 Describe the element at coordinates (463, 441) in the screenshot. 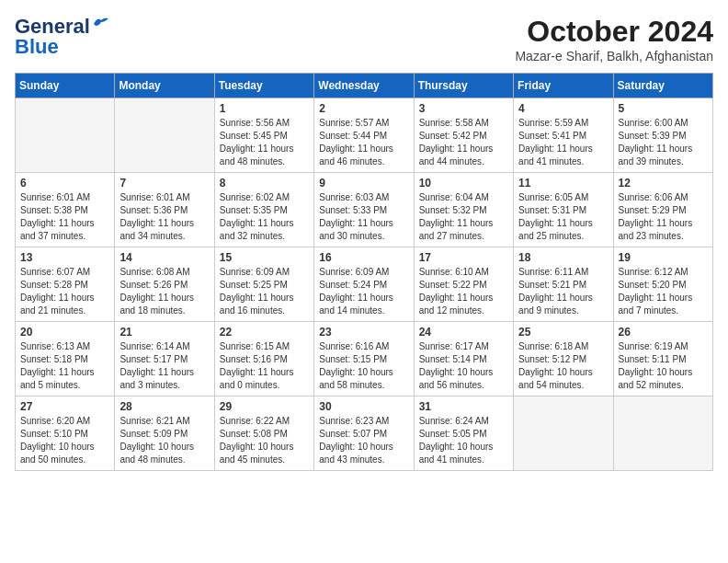

I see `cell-info: Sunrise: 6:24 AMSunset: 5:05 PMDaylight:…` at that location.